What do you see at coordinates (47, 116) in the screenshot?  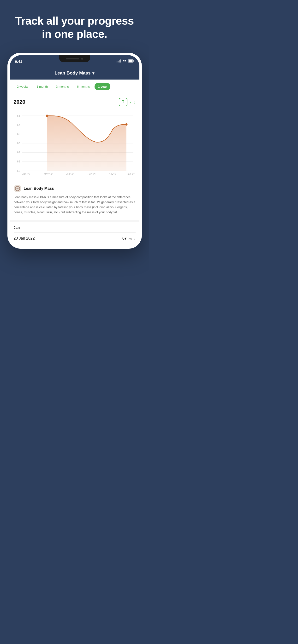 I see `chart-point-start` at bounding box center [47, 116].